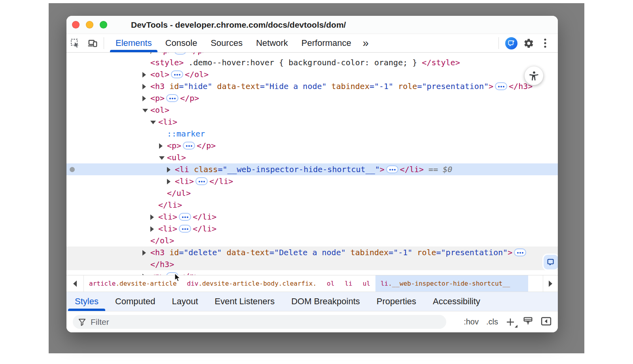  I want to click on kebab-menu-icon, so click(545, 43).